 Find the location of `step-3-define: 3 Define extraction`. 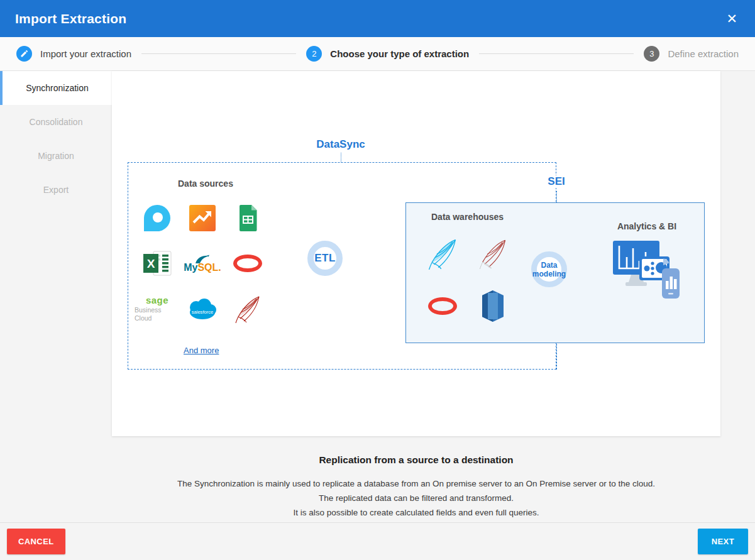

step-3-define: 3 Define extraction is located at coordinates (692, 54).